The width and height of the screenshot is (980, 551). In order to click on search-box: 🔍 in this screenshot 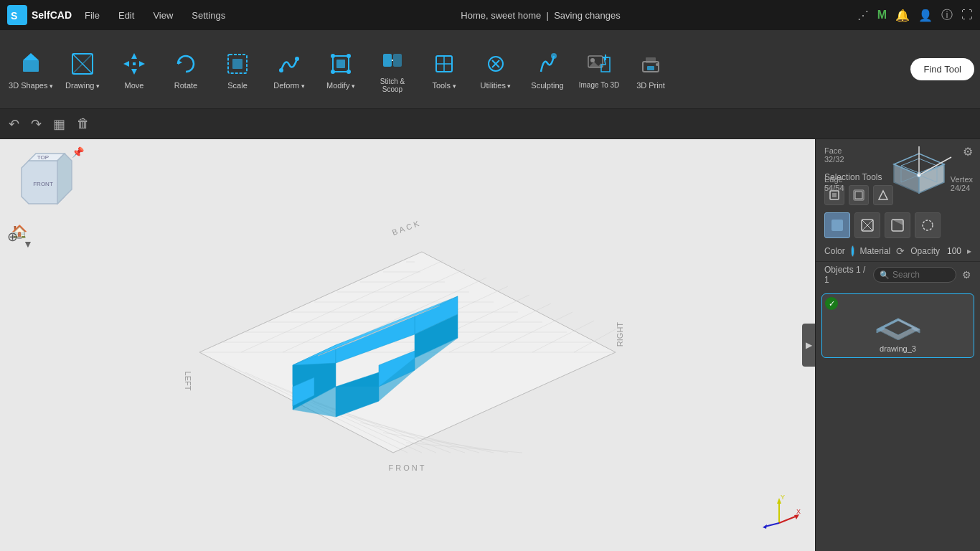, I will do `click(915, 275)`.